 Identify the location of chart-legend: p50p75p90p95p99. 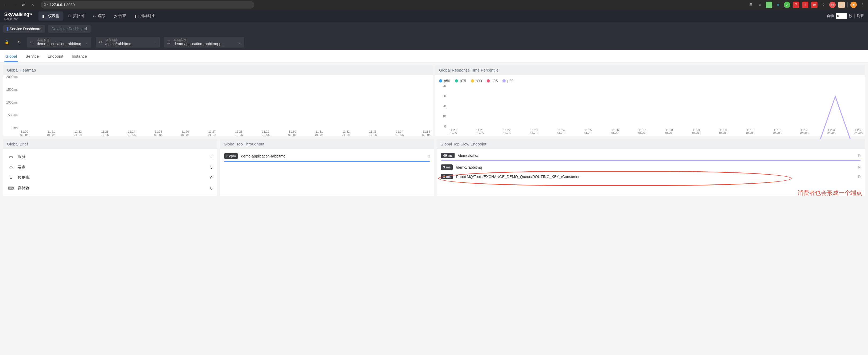
(650, 79).